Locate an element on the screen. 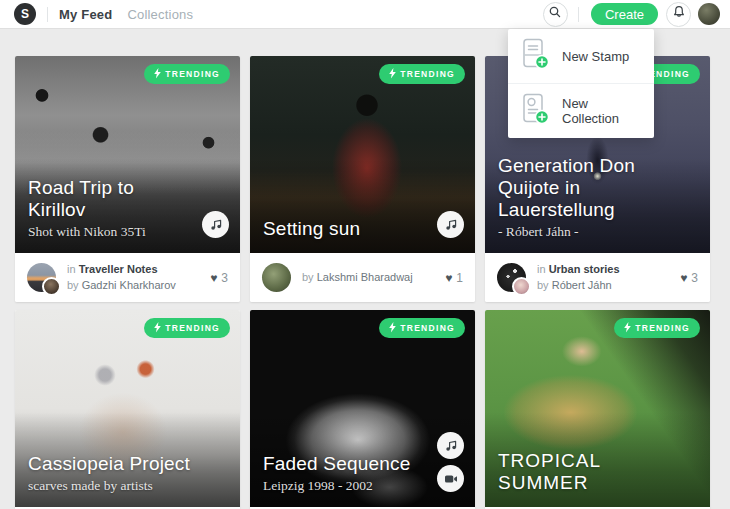 Image resolution: width=730 pixels, height=509 pixels. author-link: Róbert Jáhn is located at coordinates (582, 285).